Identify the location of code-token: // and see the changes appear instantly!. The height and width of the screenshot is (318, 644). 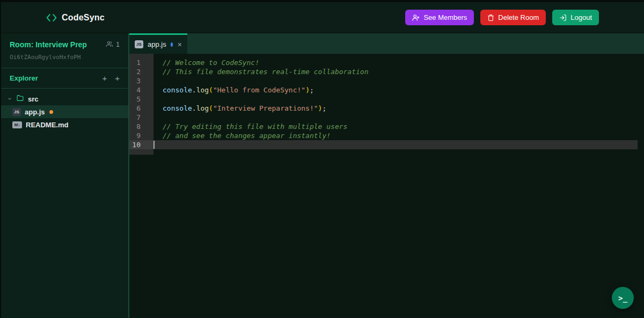
(247, 135).